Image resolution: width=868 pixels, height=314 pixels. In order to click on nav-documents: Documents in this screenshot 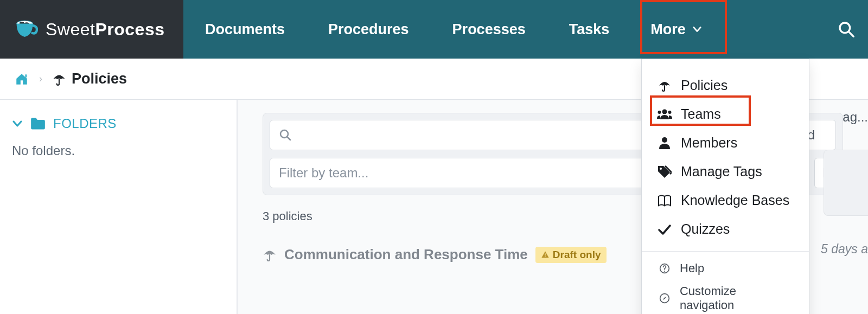, I will do `click(245, 29)`.